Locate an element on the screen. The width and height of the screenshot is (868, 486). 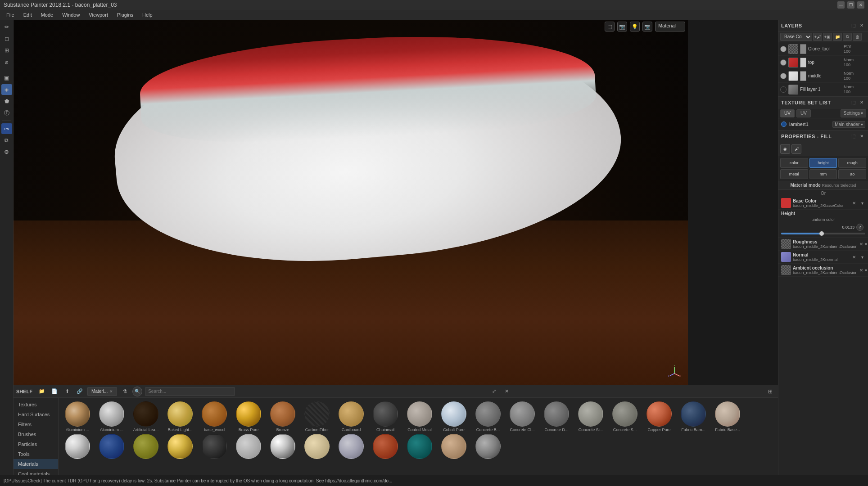
tool-fill: ▣ is located at coordinates (7, 78).